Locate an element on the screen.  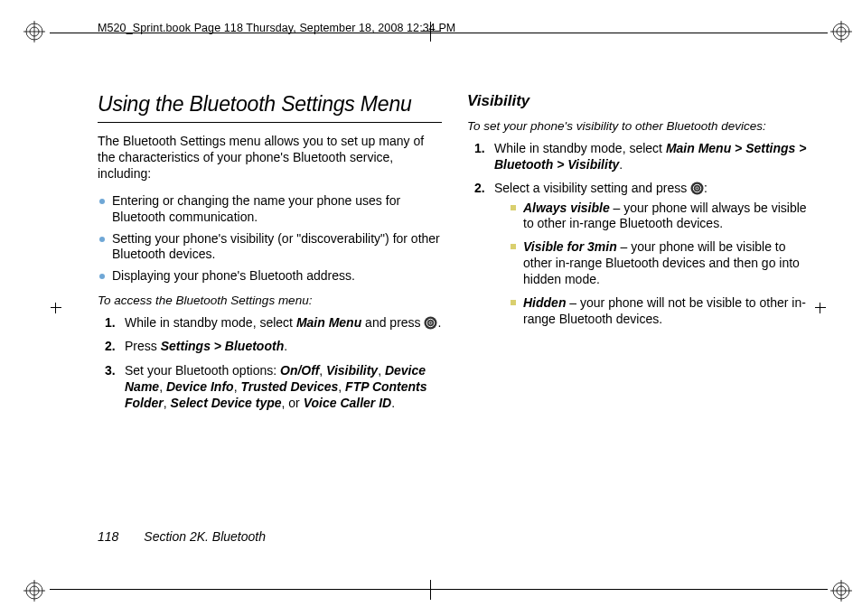
page-number: 118 is located at coordinates (108, 537).